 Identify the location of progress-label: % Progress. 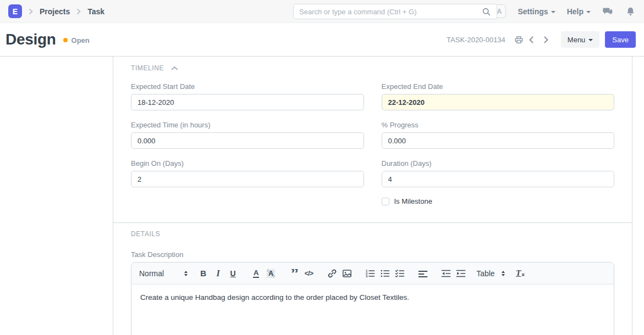
(498, 125).